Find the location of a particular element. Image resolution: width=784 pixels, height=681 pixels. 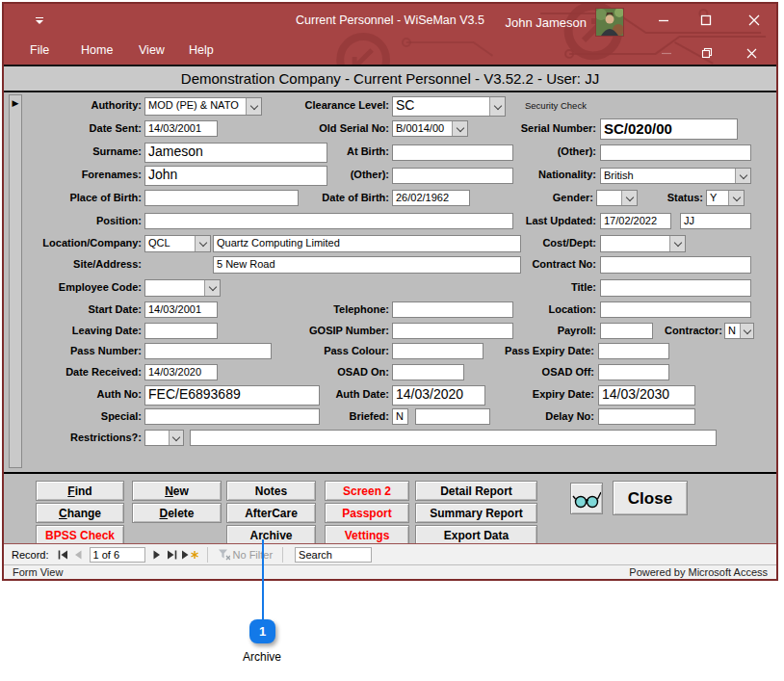

next-record-icon is located at coordinates (157, 555).